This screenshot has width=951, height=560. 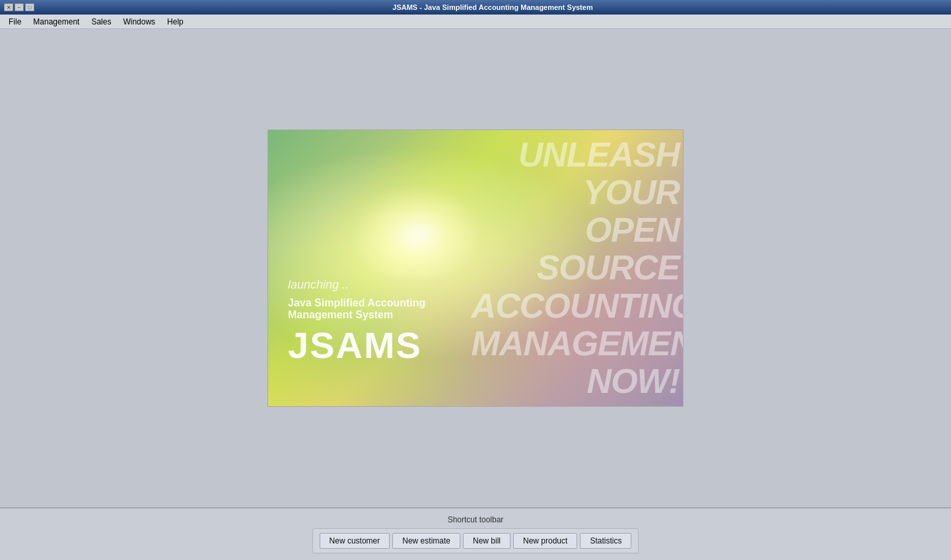 What do you see at coordinates (476, 534) in the screenshot?
I see `shortcut-toolbar: Shortcut toolbar New customer New estima…` at bounding box center [476, 534].